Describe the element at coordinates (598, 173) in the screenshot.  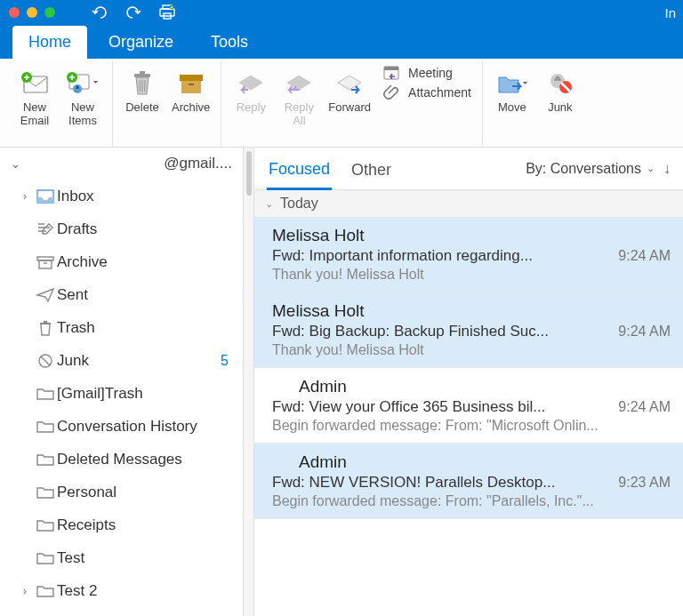
I see `sort-button: By: Conversations ⌄ ↓` at that location.